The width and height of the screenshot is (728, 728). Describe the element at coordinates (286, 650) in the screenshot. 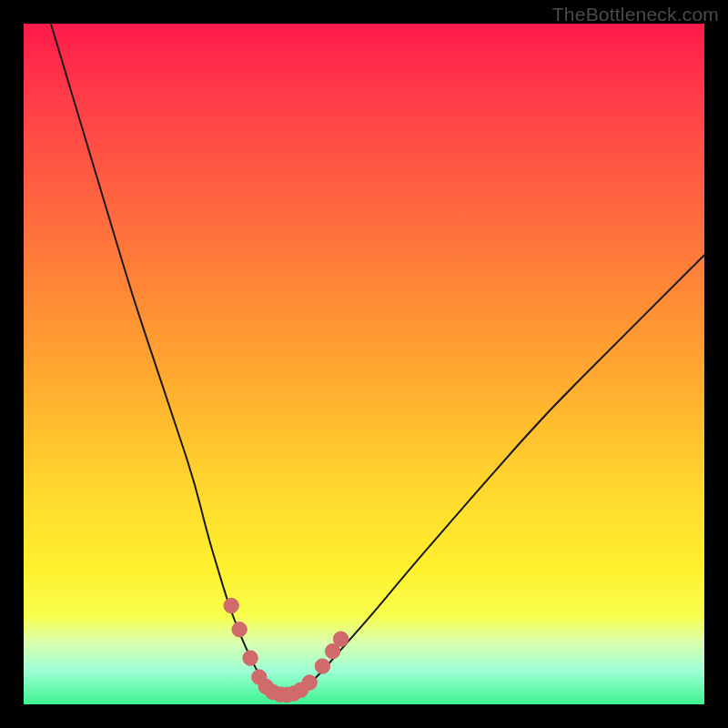

I see `curve-markers` at that location.